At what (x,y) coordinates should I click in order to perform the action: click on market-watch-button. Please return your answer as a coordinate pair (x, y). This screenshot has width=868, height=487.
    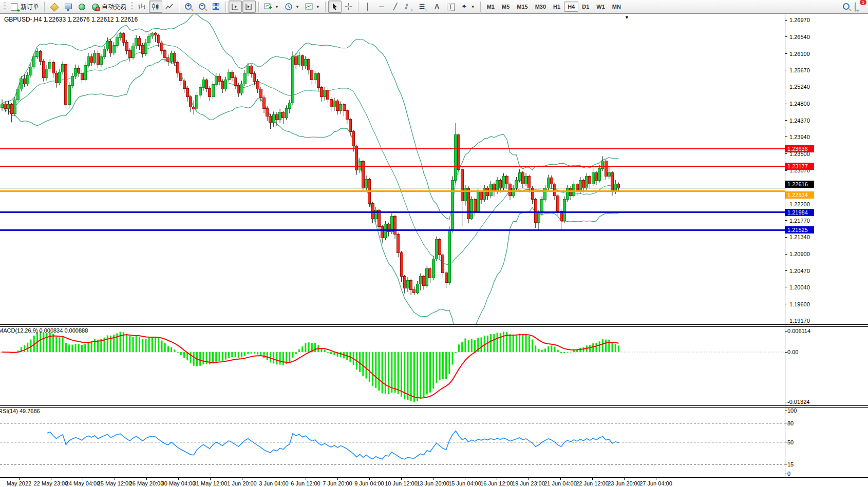
    Looking at the image, I should click on (68, 7).